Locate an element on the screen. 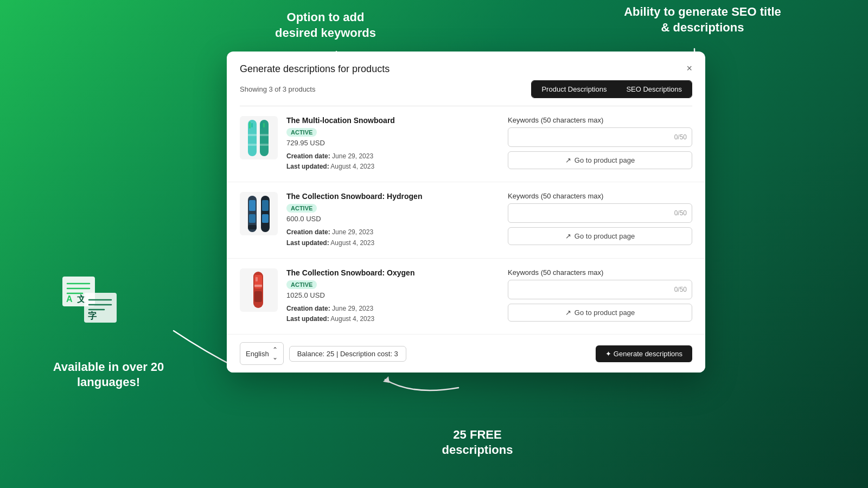 The image size is (868, 488). keywords-label-3: Keywords (50 characters max) is located at coordinates (600, 272).